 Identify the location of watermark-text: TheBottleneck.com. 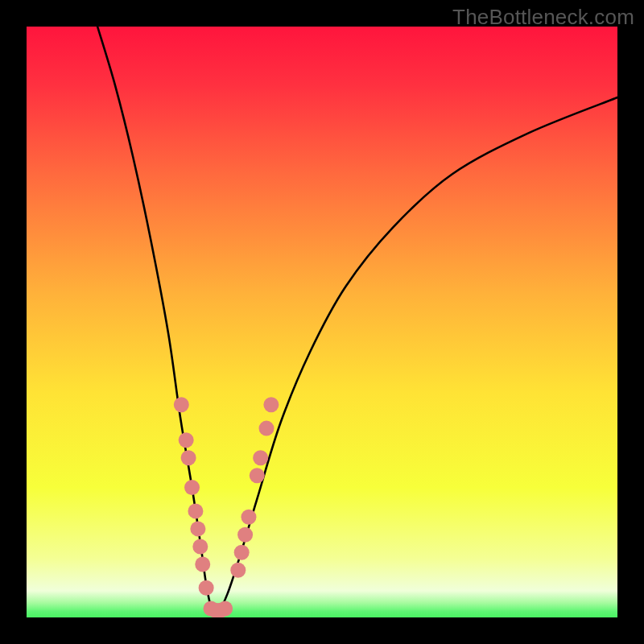
(543, 18).